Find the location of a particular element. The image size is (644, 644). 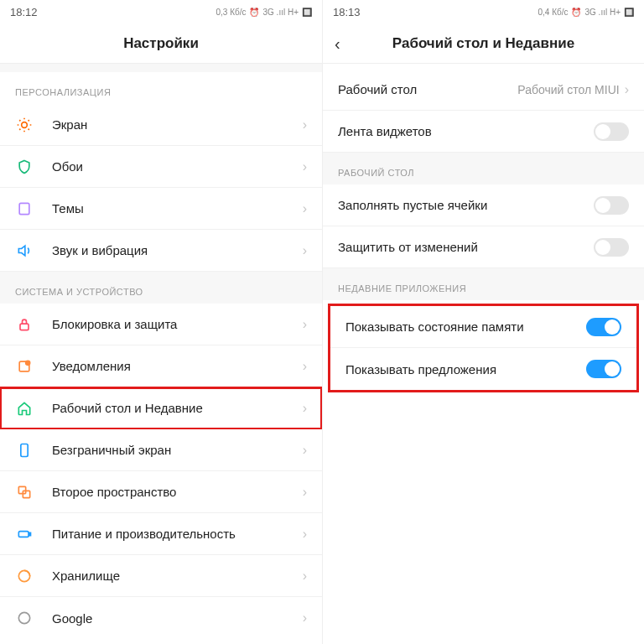

row-fullscreen: Безграничный экран › is located at coordinates (161, 450).